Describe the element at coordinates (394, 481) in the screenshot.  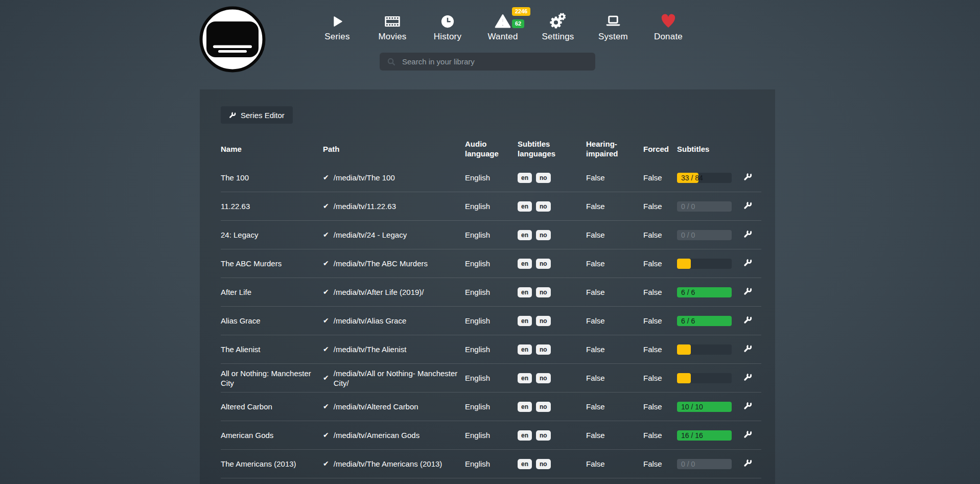
I see `series-path-cell: ✔/media/tv/Another Life (2019)` at that location.